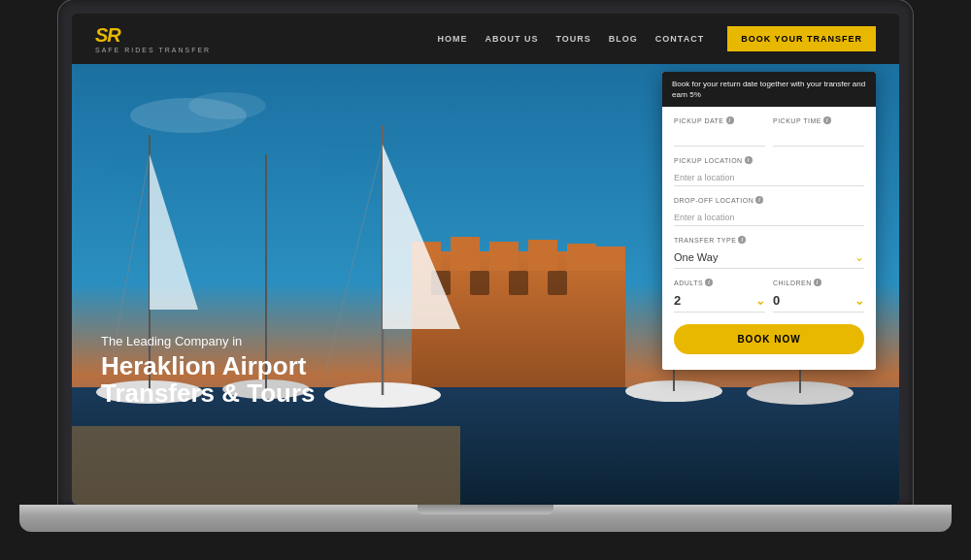  I want to click on dropoff-info-icon: i, so click(759, 200).